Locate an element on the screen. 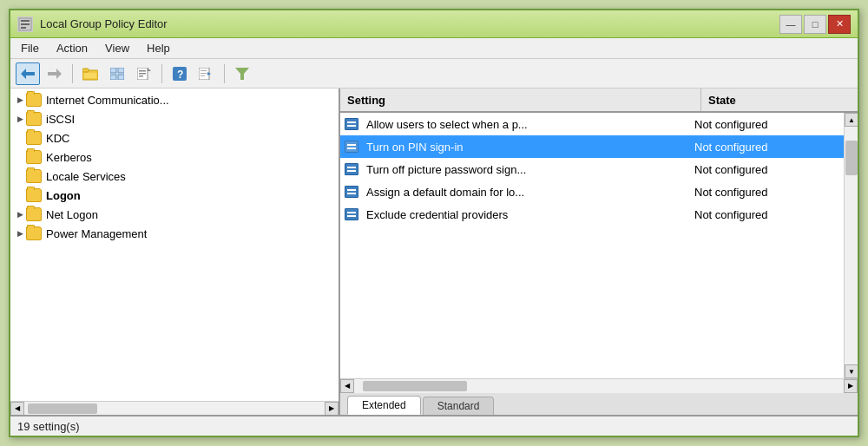 The height and width of the screenshot is (446, 868). horizontal-scrollbar: ◀ ▶ is located at coordinates (599, 385).